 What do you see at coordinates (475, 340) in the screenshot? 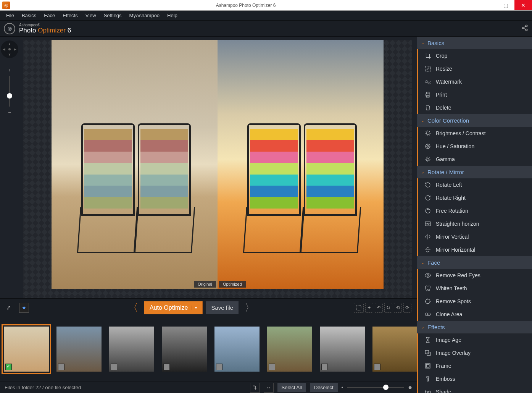
I see `tool-image-age: Image Age` at bounding box center [475, 340].